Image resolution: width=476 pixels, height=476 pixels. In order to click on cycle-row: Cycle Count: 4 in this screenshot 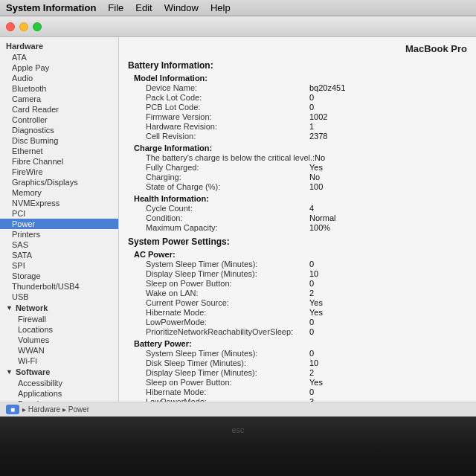, I will do `click(306, 208)`.